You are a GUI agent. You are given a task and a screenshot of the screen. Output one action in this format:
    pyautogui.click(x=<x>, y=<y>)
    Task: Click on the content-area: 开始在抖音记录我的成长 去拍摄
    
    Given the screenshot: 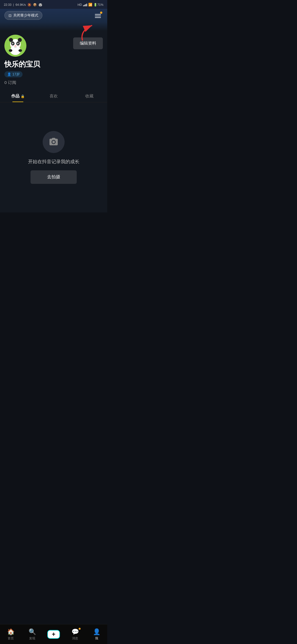 What is the action you would take?
    pyautogui.click(x=54, y=157)
    